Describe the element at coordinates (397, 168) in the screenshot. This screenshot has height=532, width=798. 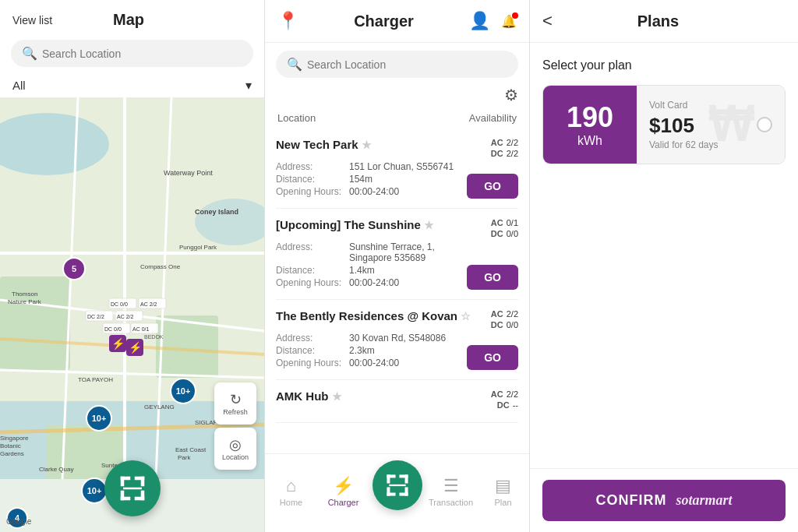
I see `charger-item-1: New Tech Park ★ AC2/2 DC2/2 Address:151 …` at that location.